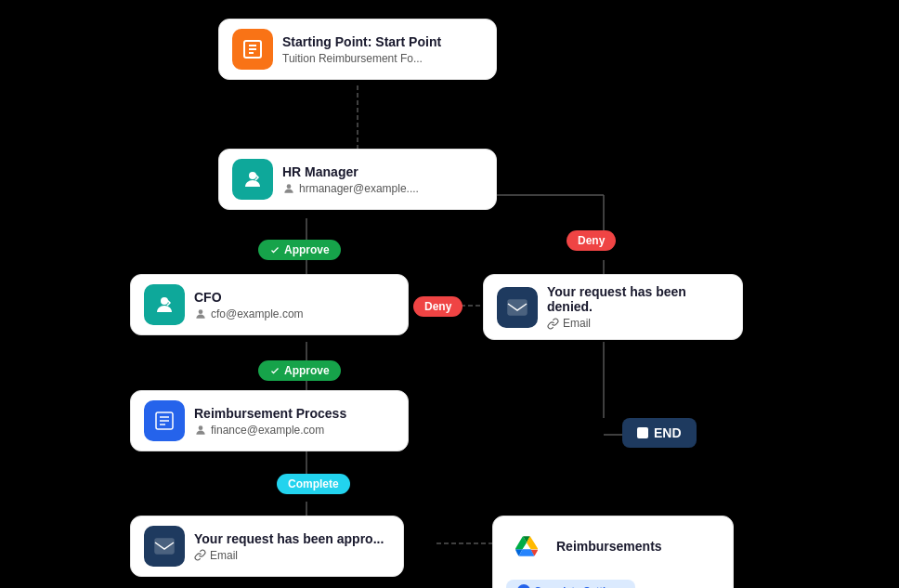 This screenshot has height=588, width=899. Describe the element at coordinates (570, 583) in the screenshot. I see `complete-settings-button: + Complete Settings` at that location.